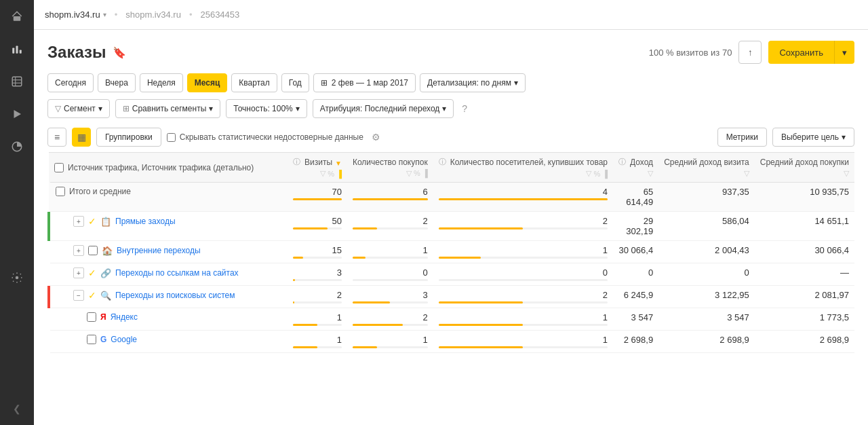 The width and height of the screenshot is (868, 425). What do you see at coordinates (442, 162) in the screenshot?
I see `info-icon-buyers: ⓘ` at bounding box center [442, 162].